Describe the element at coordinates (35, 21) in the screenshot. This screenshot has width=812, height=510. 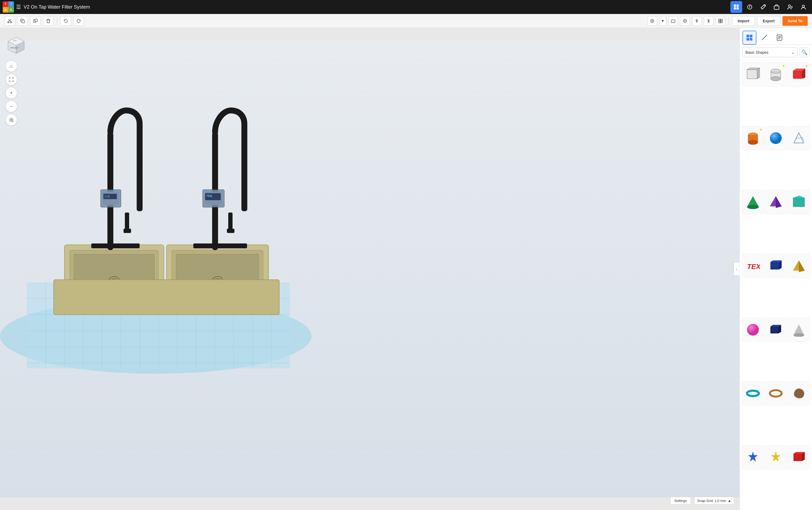
I see `duplicate-button` at that location.